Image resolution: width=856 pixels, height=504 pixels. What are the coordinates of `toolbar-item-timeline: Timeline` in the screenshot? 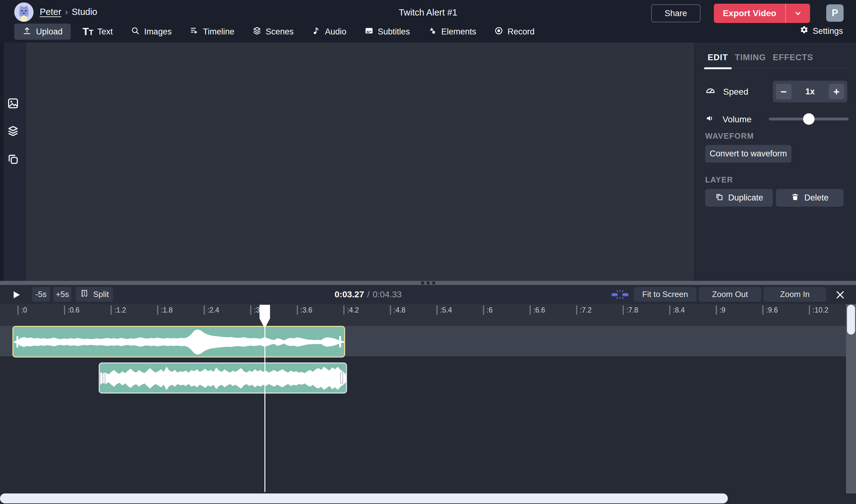 It's located at (212, 32).